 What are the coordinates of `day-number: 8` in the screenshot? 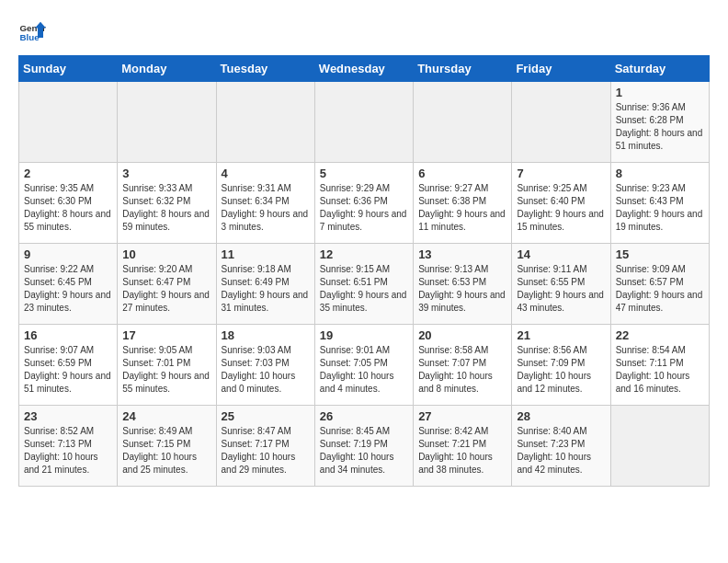 It's located at (660, 173).